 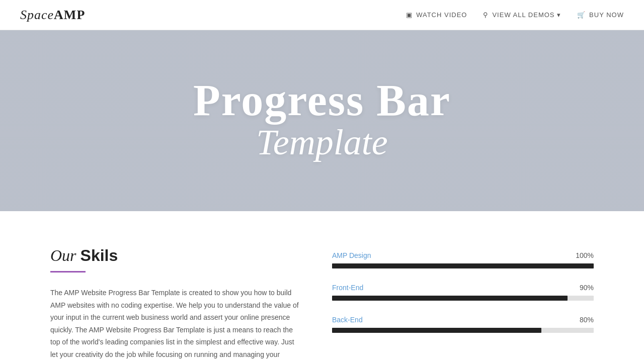 What do you see at coordinates (322, 121) in the screenshot?
I see `hero-content: Progress Bar Template` at bounding box center [322, 121].